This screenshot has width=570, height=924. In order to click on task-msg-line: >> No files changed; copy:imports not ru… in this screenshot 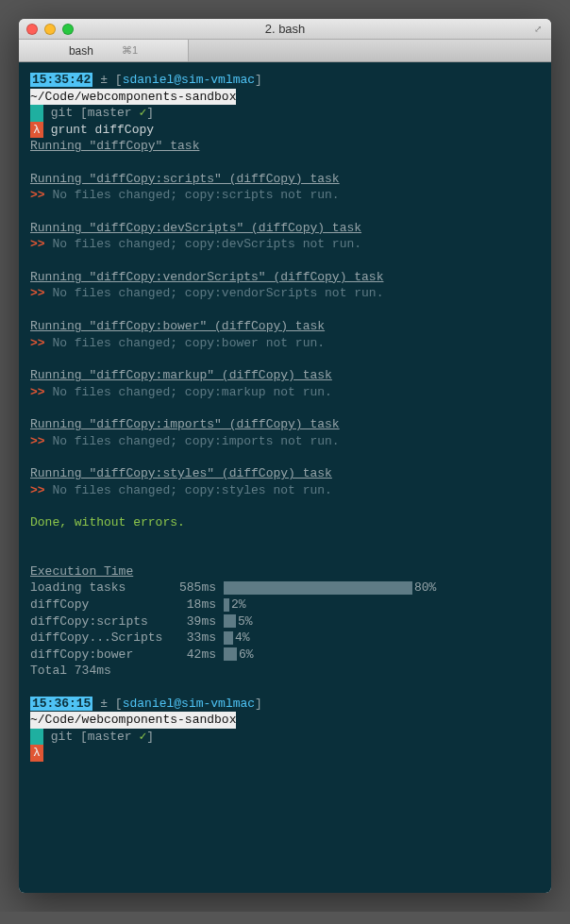, I will do `click(285, 442)`.